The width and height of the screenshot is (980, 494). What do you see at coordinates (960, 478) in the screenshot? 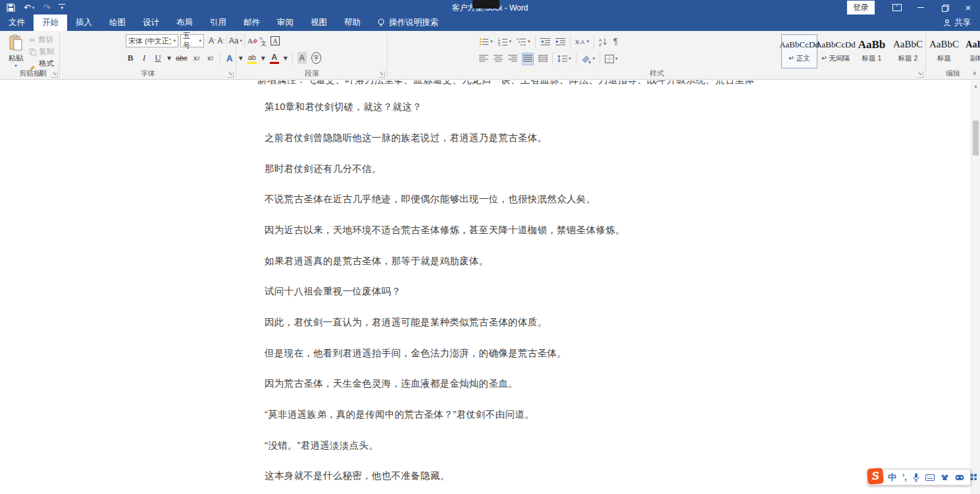
I see `ime-game-icon` at bounding box center [960, 478].